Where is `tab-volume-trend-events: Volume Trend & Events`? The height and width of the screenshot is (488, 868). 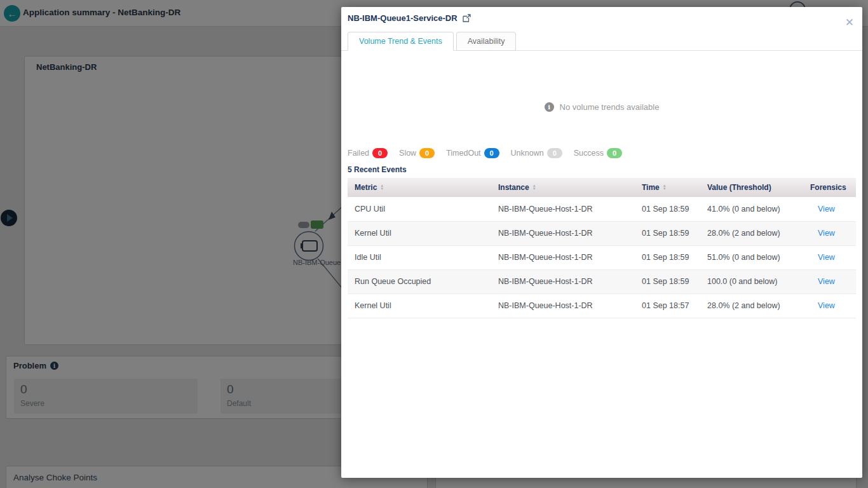
tab-volume-trend-events: Volume Trend & Events is located at coordinates (400, 41).